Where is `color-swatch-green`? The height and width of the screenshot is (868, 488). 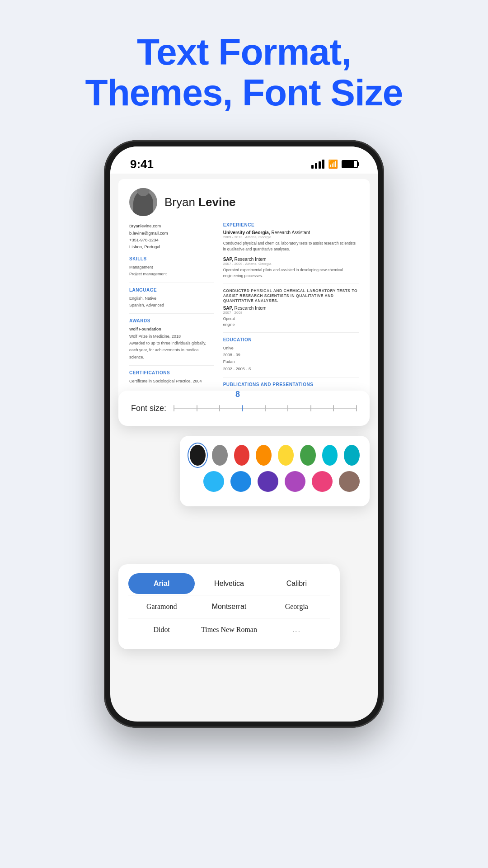 color-swatch-green is located at coordinates (308, 455).